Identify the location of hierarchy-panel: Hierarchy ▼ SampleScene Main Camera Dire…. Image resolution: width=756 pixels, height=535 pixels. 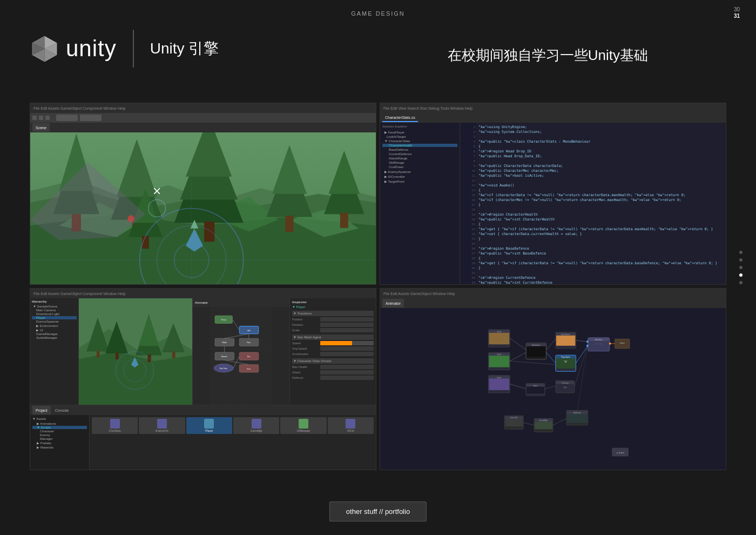
(55, 351).